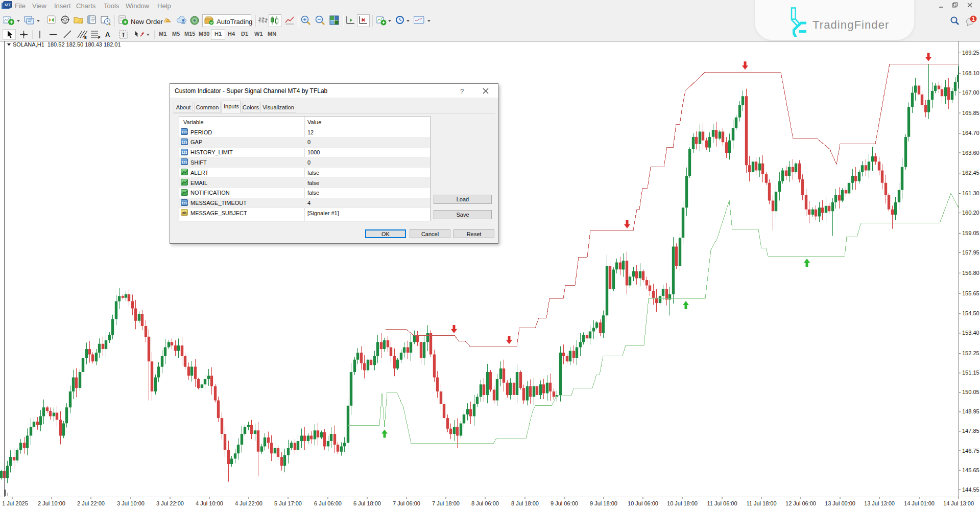 This screenshot has height=509, width=980. What do you see at coordinates (485, 503) in the screenshot?
I see `svg-text: 8 Jul 06:00` at bounding box center [485, 503].